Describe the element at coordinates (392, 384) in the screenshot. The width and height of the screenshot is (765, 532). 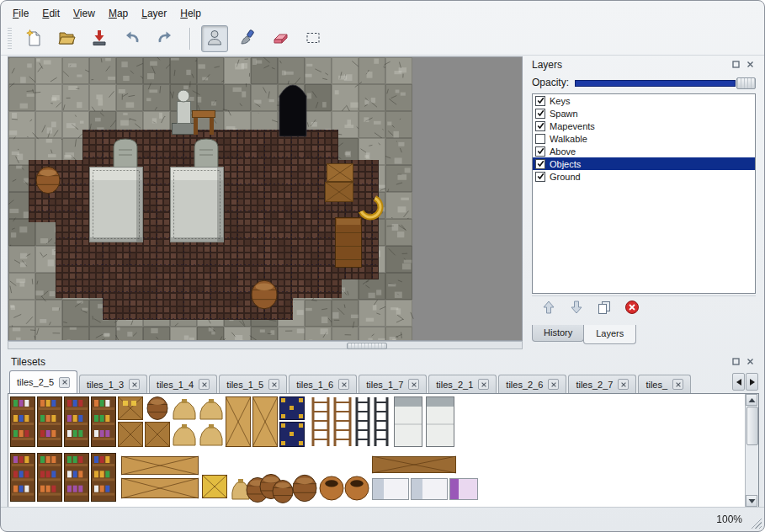
I see `tileset-tab-tiles_1_7: tiles_1_7` at that location.